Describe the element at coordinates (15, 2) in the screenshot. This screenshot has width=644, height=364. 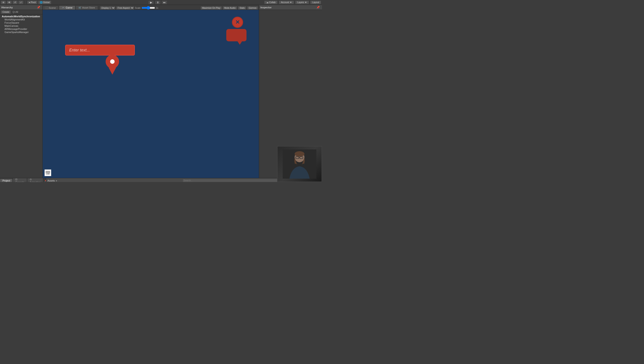
I see `toolbar-rotate-btn: ↺` at that location.